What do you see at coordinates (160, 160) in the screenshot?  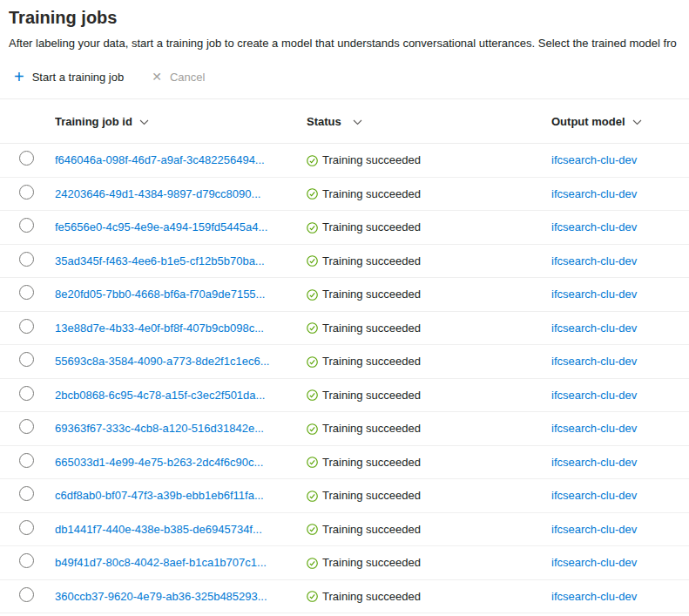 I see `training-job-id-link: f646046a-098f-46d7-a9af-3c482256494...` at bounding box center [160, 160].